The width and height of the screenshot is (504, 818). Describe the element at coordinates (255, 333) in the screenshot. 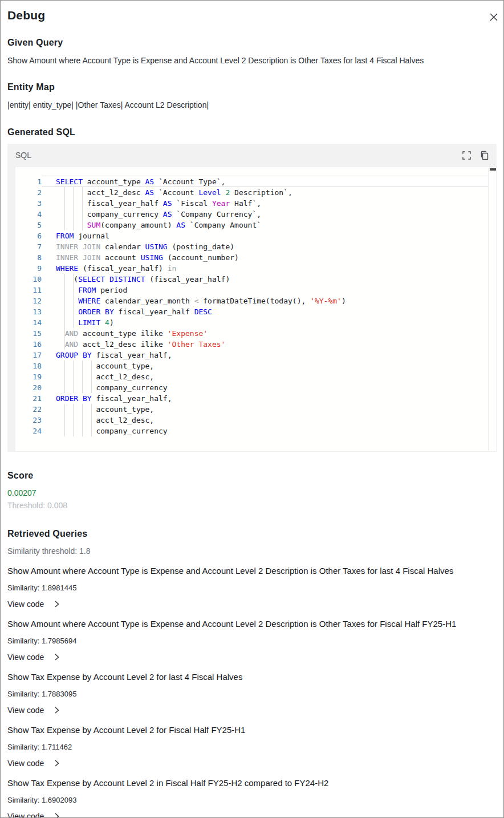

I see `code-line: 15AND account_type ilike 'Expense'` at that location.